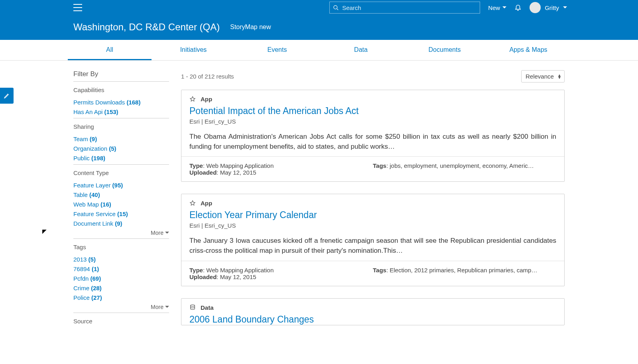 Image resolution: width=638 pixels, height=364 pixels. Describe the element at coordinates (277, 50) in the screenshot. I see `tab-events: Events` at that location.